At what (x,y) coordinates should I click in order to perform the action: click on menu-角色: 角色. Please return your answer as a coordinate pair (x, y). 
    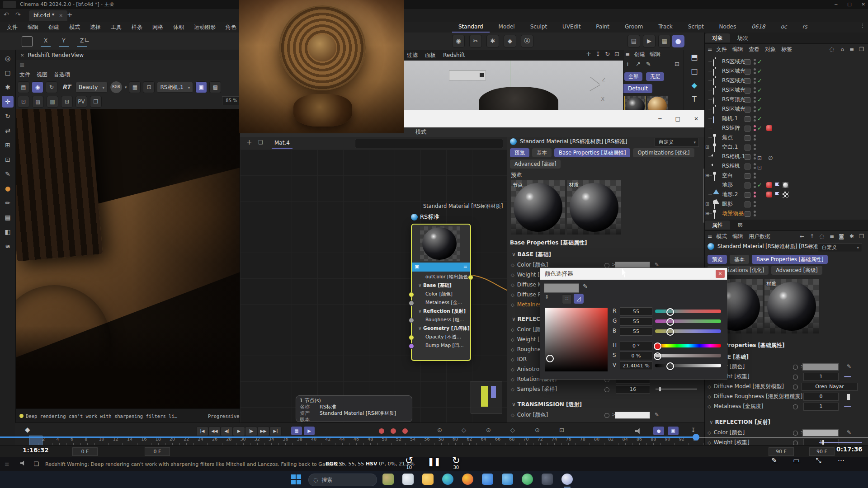
    Looking at the image, I should click on (231, 27).